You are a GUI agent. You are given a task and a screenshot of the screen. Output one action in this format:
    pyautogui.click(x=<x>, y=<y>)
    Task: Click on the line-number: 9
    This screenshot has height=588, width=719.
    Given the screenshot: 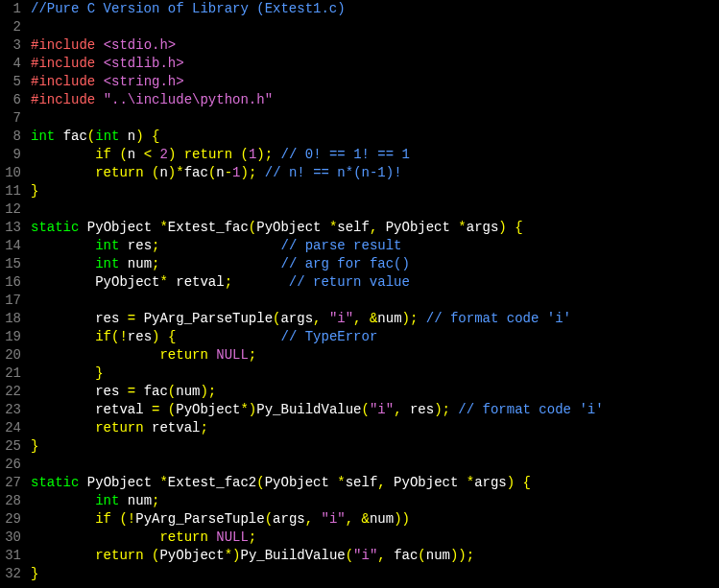 What is the action you would take?
    pyautogui.click(x=12, y=155)
    